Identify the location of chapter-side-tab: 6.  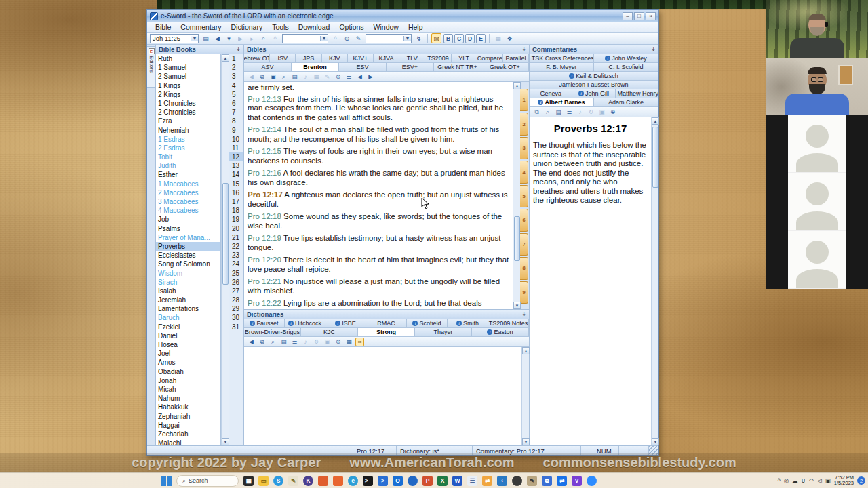
(524, 220).